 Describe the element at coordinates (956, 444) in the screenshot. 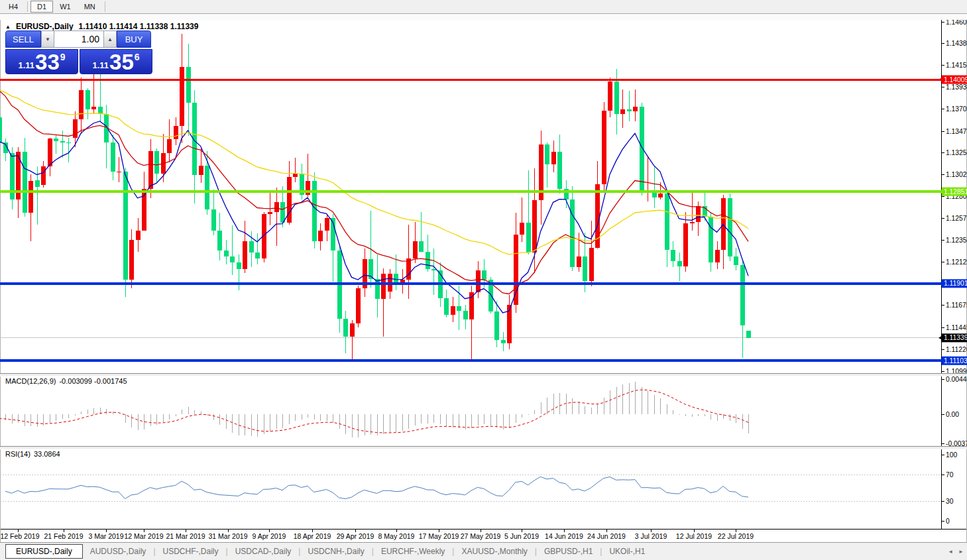

I see `svg-text: -0.003715` at that location.